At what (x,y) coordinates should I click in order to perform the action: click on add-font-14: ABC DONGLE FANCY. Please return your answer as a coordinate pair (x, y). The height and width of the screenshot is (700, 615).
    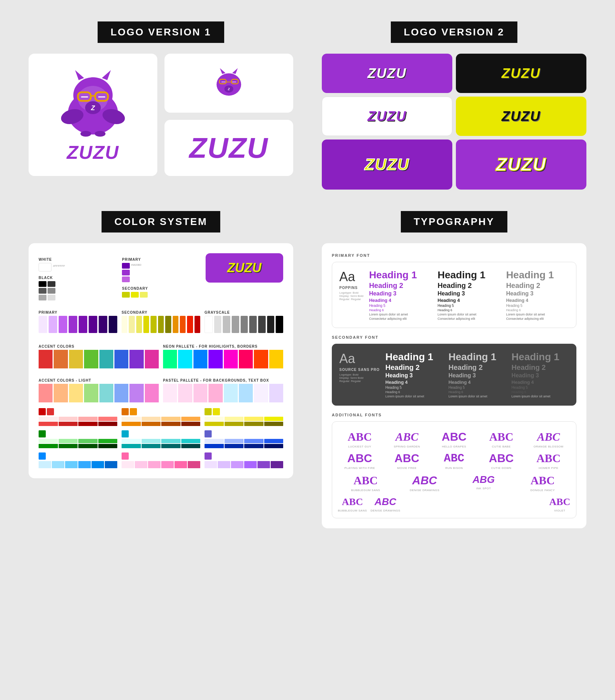
    Looking at the image, I should click on (543, 483).